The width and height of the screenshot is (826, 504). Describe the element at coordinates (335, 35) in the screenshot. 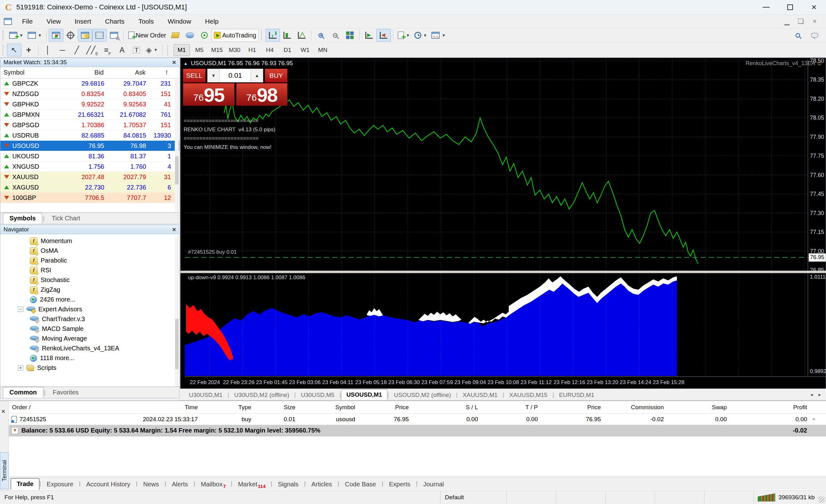

I see `zoom-out-button: −` at that location.